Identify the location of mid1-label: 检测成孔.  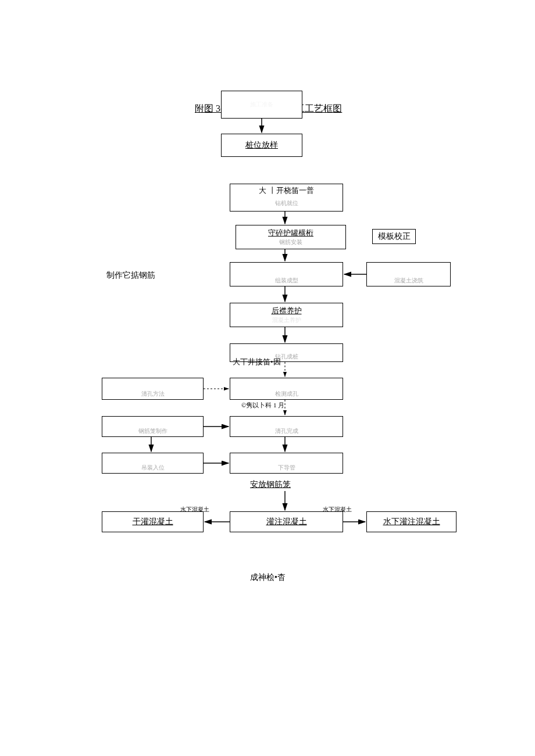
(287, 394).